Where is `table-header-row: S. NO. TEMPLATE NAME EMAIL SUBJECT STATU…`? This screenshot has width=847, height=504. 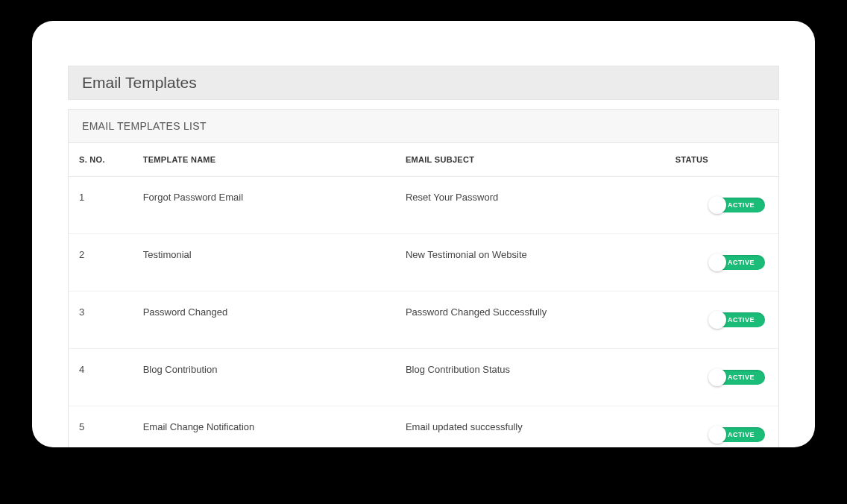
table-header-row: S. NO. TEMPLATE NAME EMAIL SUBJECT STATU… is located at coordinates (424, 160).